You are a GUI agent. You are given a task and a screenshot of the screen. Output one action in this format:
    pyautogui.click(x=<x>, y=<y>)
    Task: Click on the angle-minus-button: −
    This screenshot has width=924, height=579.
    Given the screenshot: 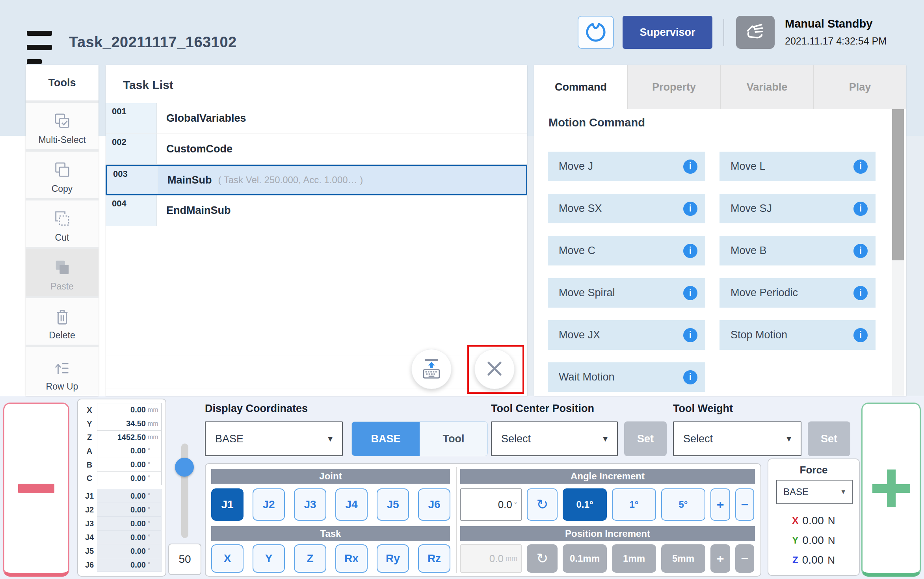 What is the action you would take?
    pyautogui.click(x=745, y=505)
    